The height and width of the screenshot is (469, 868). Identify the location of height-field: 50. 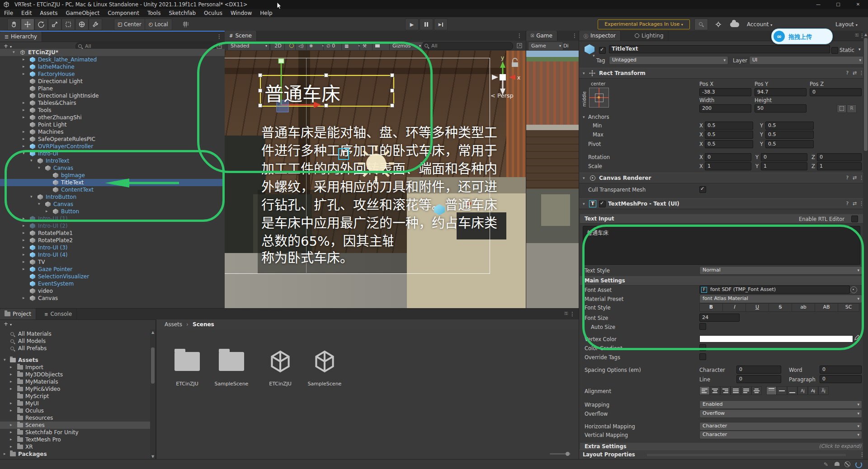
(780, 108).